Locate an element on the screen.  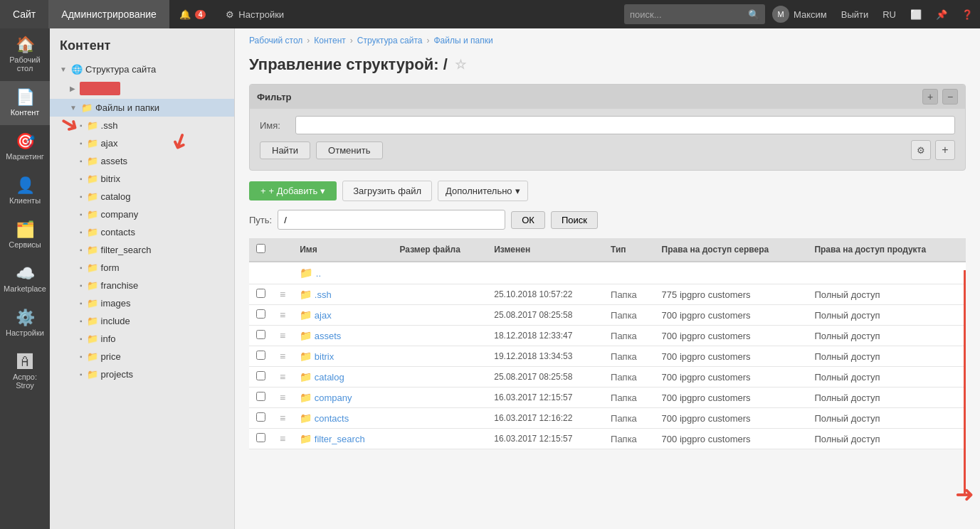
nav-item-files-folders: ▼ 📁 Файлы и папки is located at coordinates (142, 108).